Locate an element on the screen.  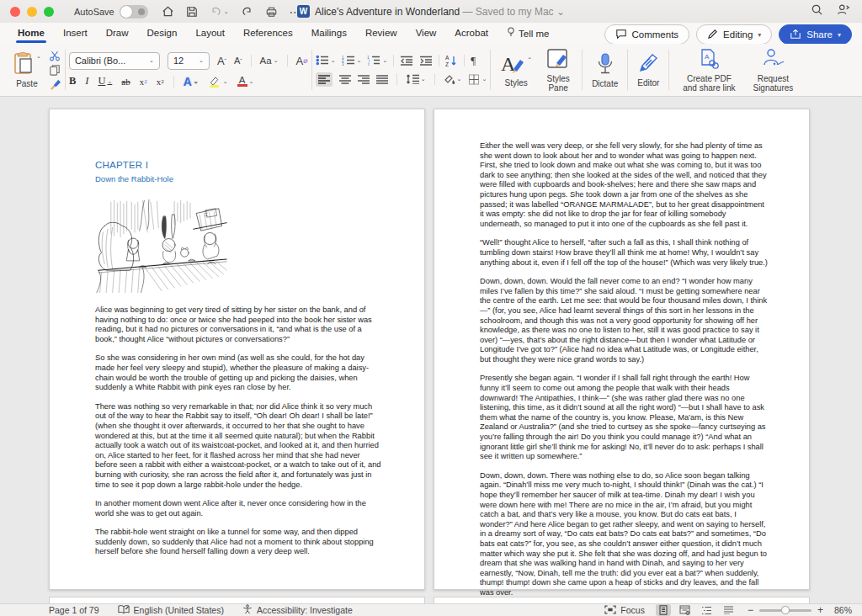
lightbulb-icon is located at coordinates (511, 34).